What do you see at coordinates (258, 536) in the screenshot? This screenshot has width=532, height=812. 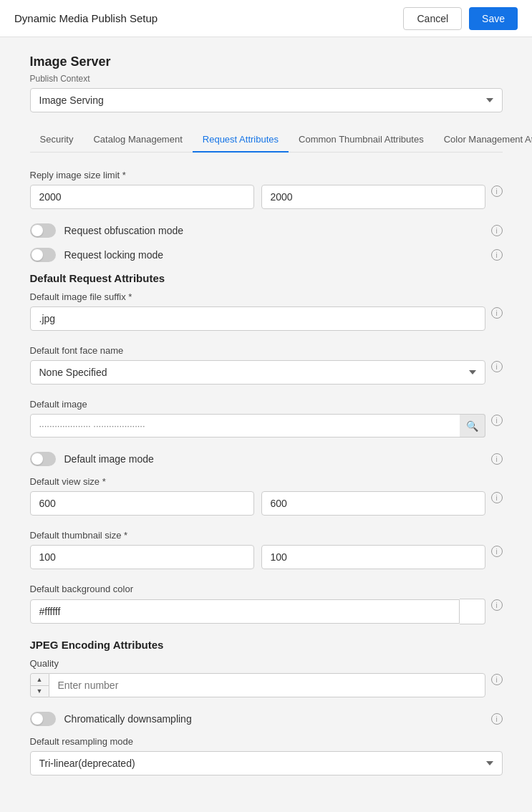 I see `default-thumbnail-size-label: Default thumbnail size *` at bounding box center [258, 536].